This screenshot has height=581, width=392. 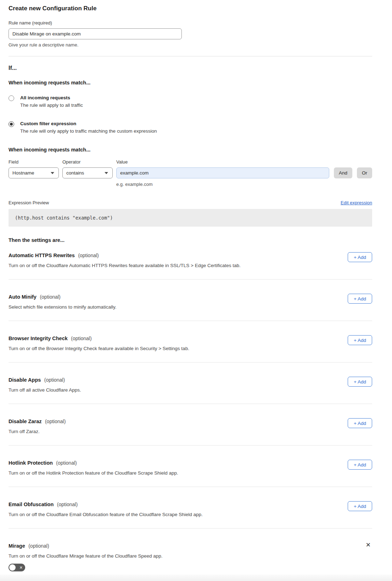 What do you see at coordinates (357, 203) in the screenshot?
I see `edit-expression-link: Edit expression` at bounding box center [357, 203].